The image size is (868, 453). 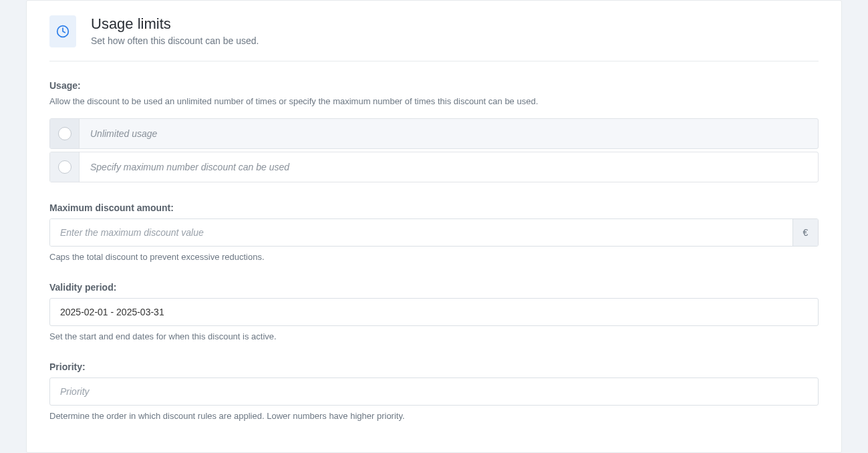 What do you see at coordinates (434, 102) in the screenshot?
I see `usage-desc: Allow the discount to be used an unlimit…` at bounding box center [434, 102].